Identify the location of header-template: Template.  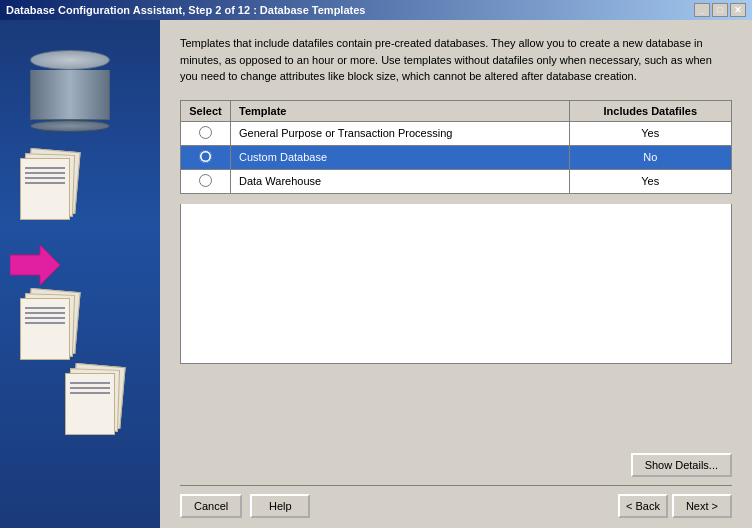
(400, 110).